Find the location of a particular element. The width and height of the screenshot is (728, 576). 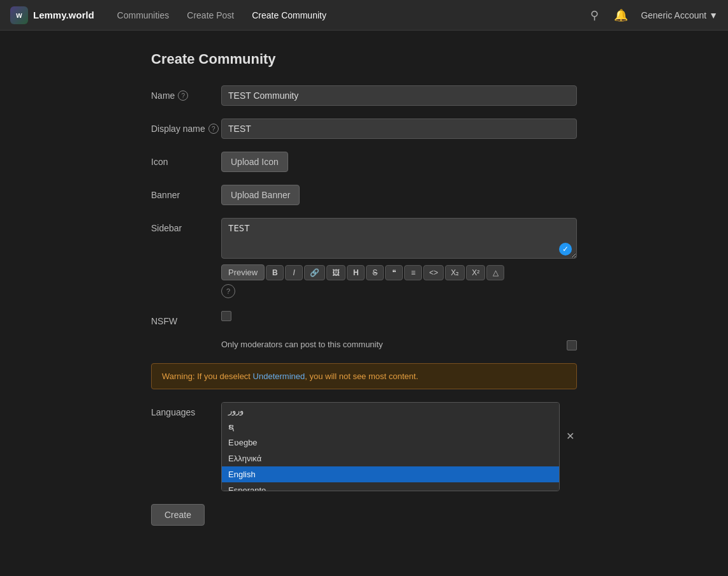

sidebar-label: Sidebar is located at coordinates (186, 226).